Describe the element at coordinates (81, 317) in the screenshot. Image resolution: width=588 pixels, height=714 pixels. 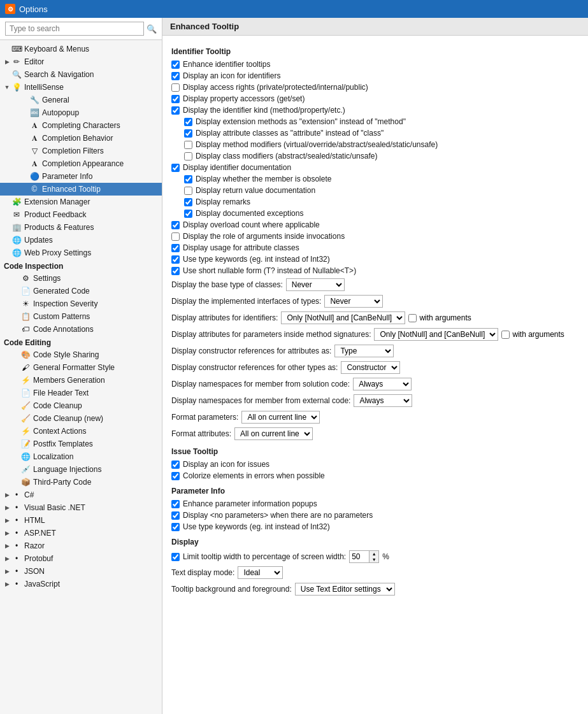
I see `sidebar-item-custom-patterns: 📋Custom Patterns` at that location.